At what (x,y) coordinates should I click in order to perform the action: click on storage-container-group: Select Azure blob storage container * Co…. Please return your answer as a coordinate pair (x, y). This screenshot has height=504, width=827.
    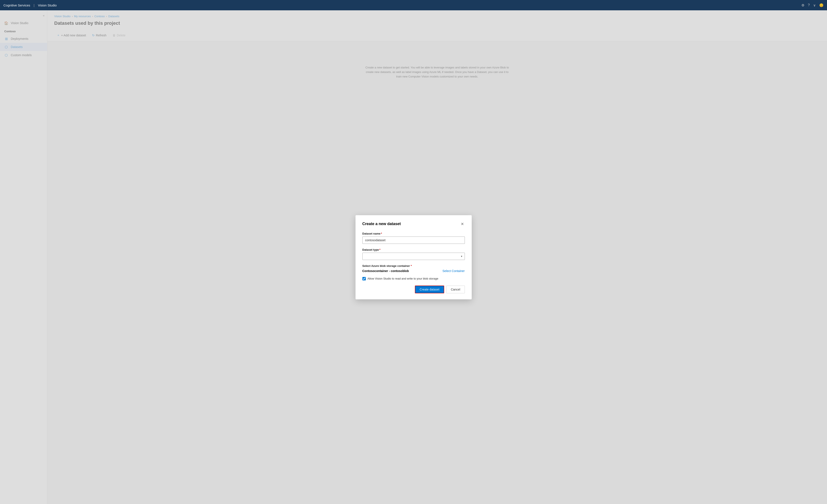
    Looking at the image, I should click on (414, 268).